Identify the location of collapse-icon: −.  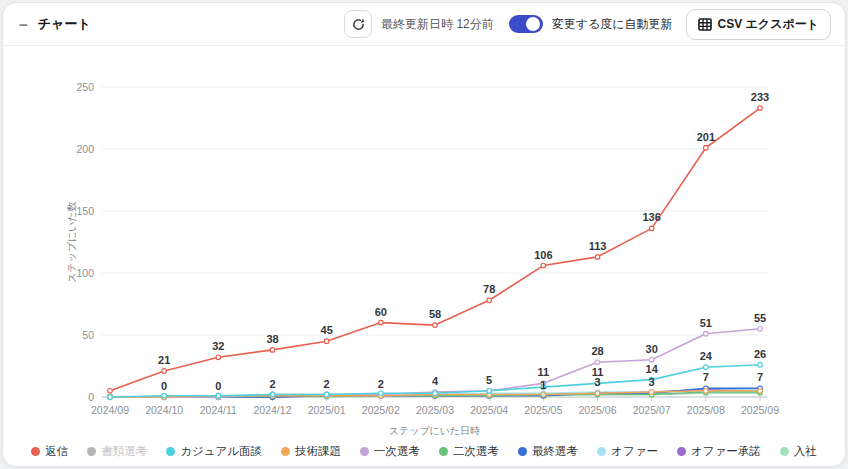
(24, 24).